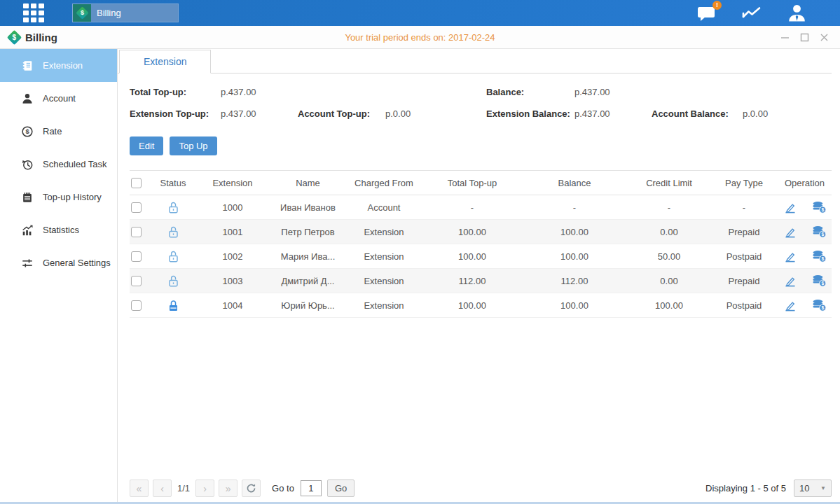  Describe the element at coordinates (233, 281) in the screenshot. I see `extension-cell: 1003` at that location.